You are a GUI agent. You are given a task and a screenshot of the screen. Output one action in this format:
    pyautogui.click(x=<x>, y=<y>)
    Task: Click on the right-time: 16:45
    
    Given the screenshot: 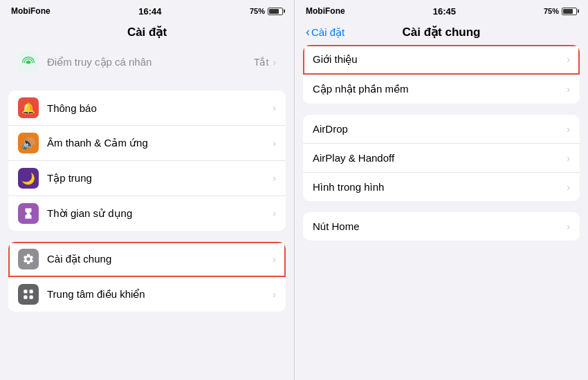 What is the action you would take?
    pyautogui.click(x=444, y=11)
    